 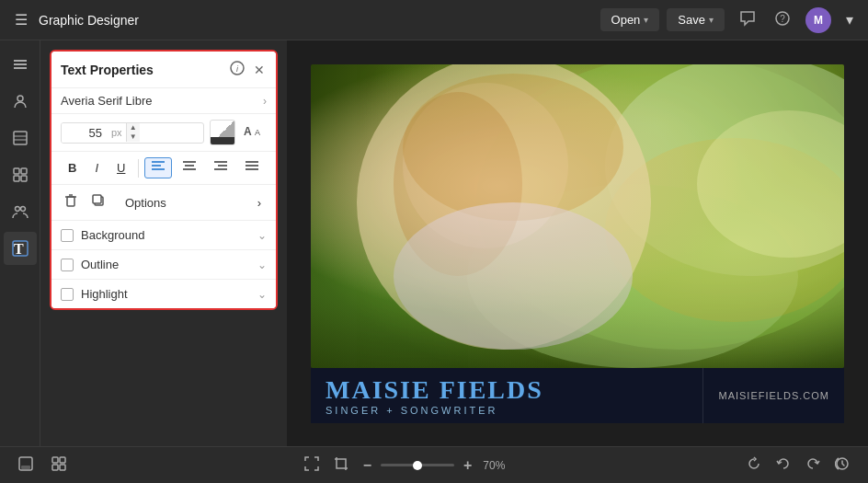 What do you see at coordinates (98, 202) in the screenshot?
I see `duplicate-button` at bounding box center [98, 202].